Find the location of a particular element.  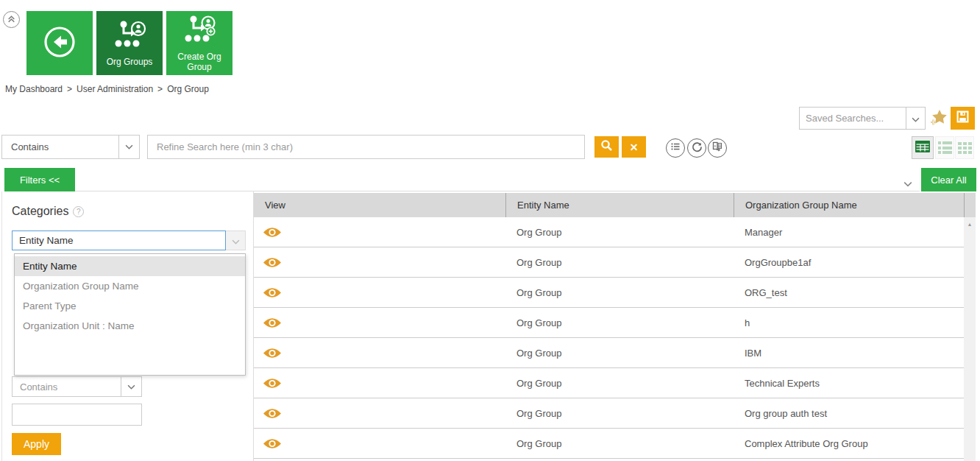

help-icon: ? is located at coordinates (78, 212).